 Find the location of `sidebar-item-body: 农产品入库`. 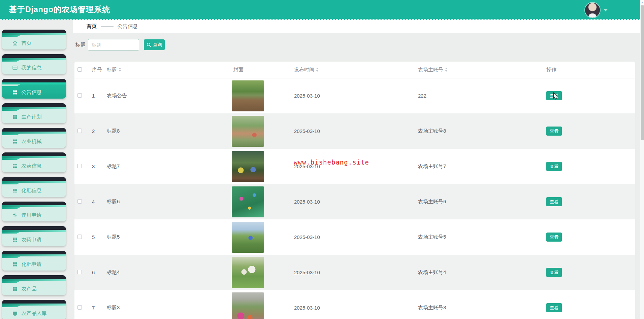

sidebar-item-body: 农产品入库 is located at coordinates (34, 312).